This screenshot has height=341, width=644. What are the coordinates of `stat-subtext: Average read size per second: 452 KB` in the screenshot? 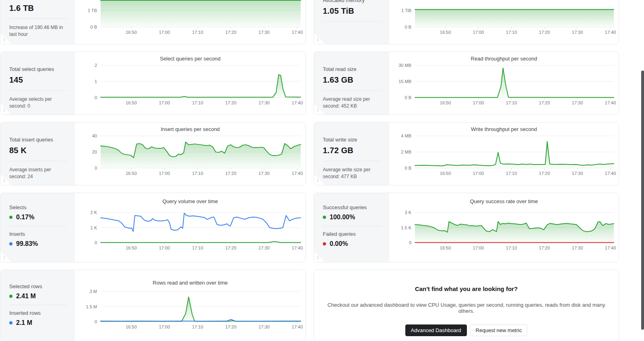 It's located at (352, 103).